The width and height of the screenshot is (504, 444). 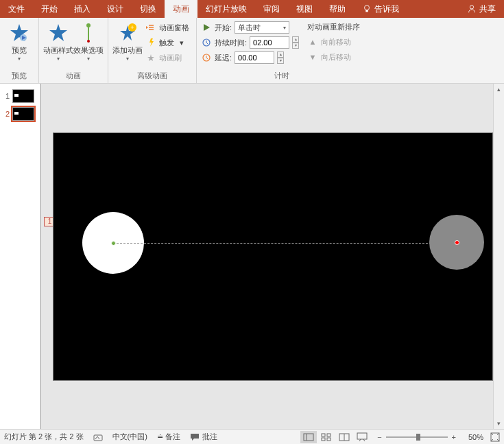 What do you see at coordinates (313, 42) in the screenshot?
I see `up-arrow-icon: ▲` at bounding box center [313, 42].